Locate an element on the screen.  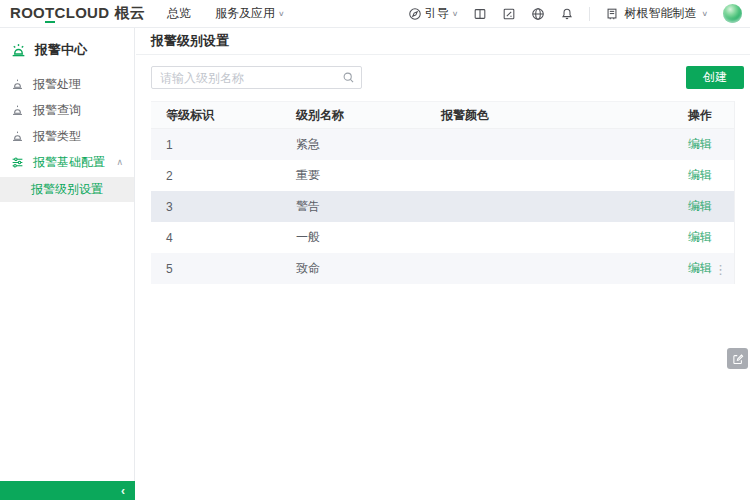
toolbar: 创建 is located at coordinates (448, 78).